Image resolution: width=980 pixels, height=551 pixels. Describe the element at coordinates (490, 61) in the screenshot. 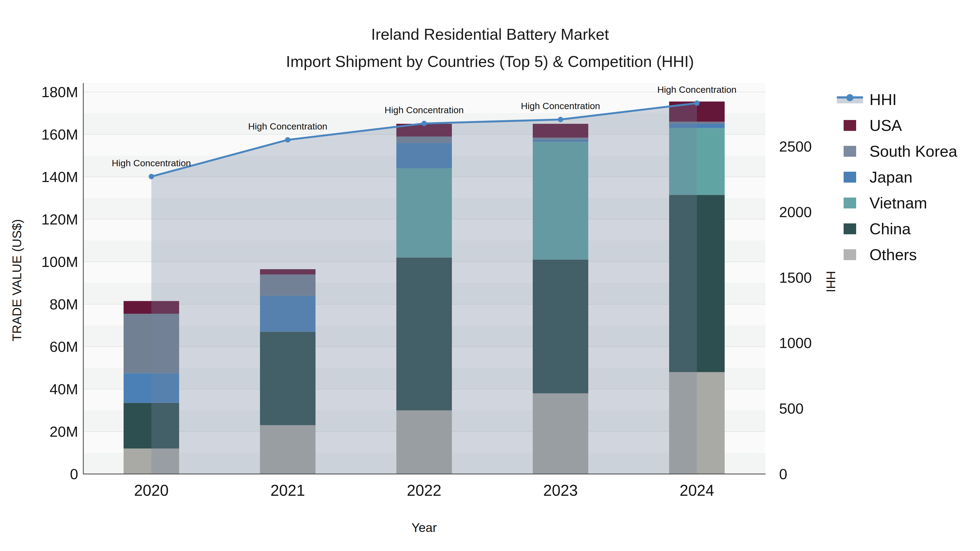

I see `chart-title-line-2: Import Shipment by Countries (Top 5) & C…` at that location.